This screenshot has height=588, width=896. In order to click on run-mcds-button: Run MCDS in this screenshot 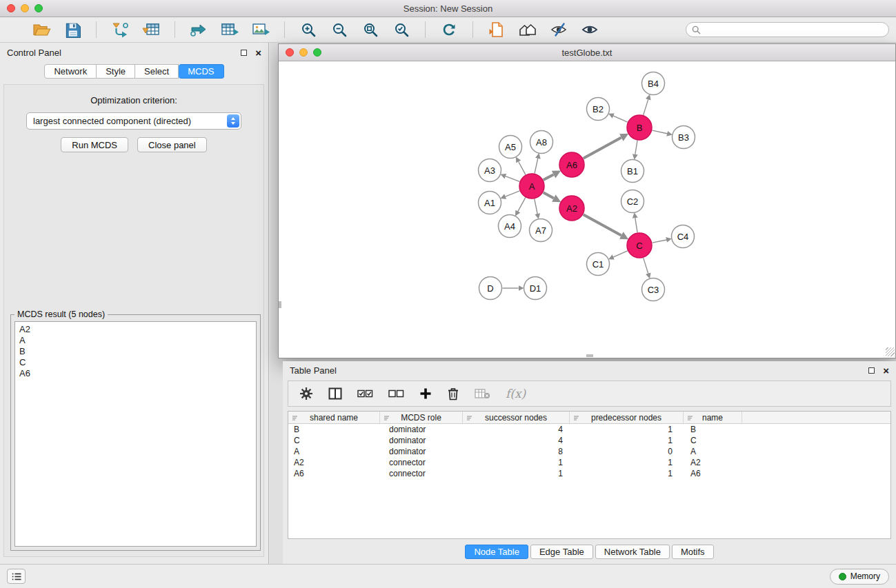, I will do `click(94, 145)`.